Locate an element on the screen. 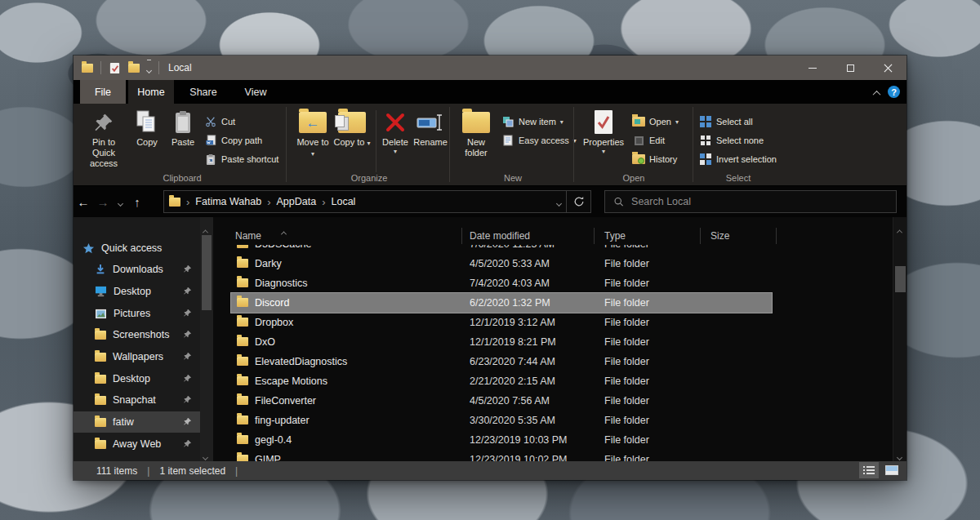 The image size is (980, 520). large-icons-view-button is located at coordinates (892, 470).